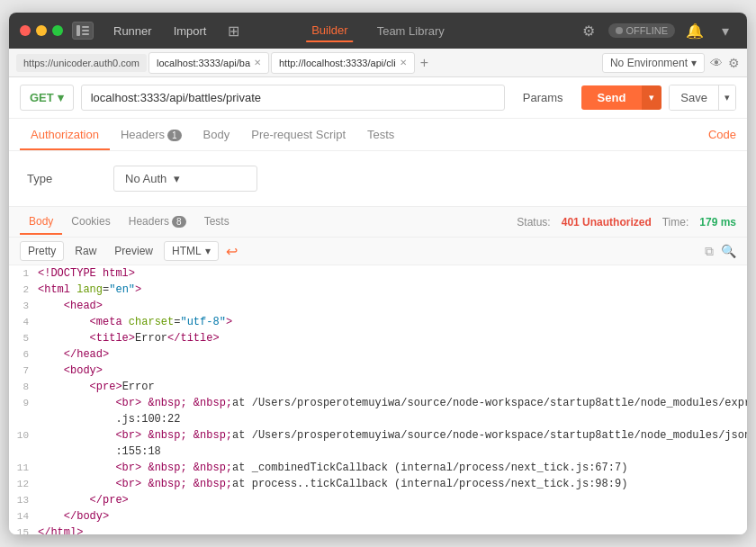 The height and width of the screenshot is (547, 756). What do you see at coordinates (619, 31) in the screenshot?
I see `offline-indicator` at bounding box center [619, 31].